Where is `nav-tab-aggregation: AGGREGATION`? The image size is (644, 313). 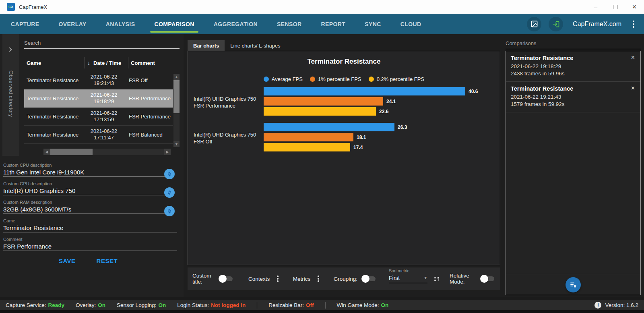 nav-tab-aggregation: AGGREGATION is located at coordinates (236, 24).